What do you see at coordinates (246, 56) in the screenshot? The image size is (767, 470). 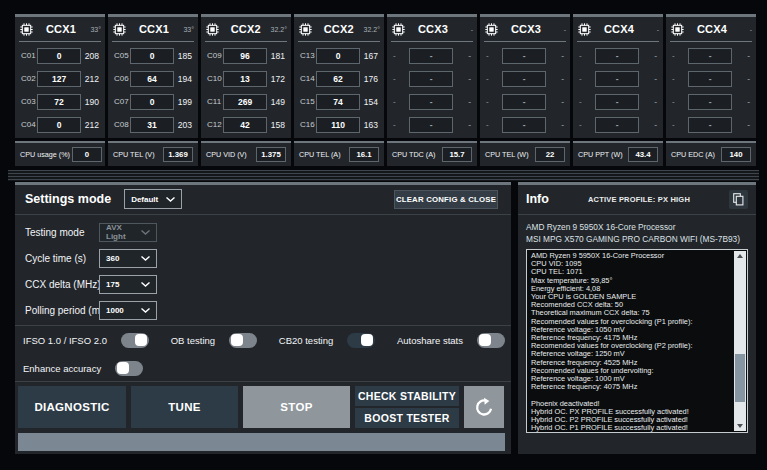 I see `core-row: C0996181` at bounding box center [246, 56].